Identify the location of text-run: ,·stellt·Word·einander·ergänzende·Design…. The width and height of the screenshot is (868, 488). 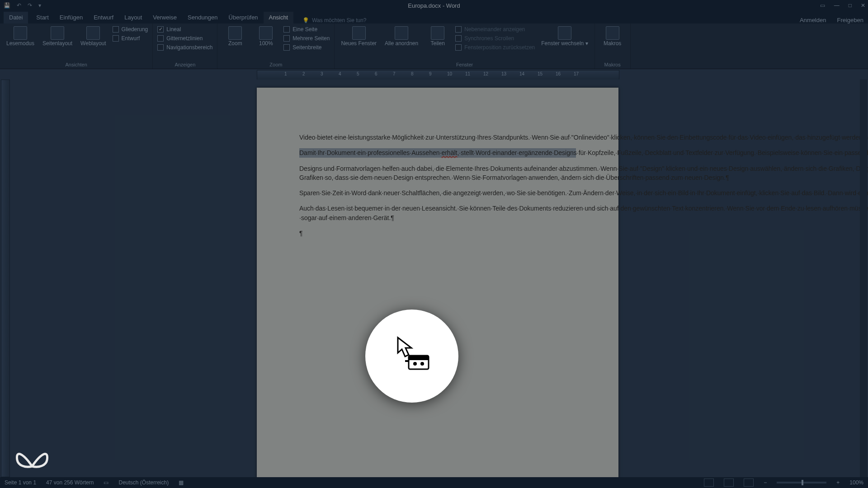
(663, 153).